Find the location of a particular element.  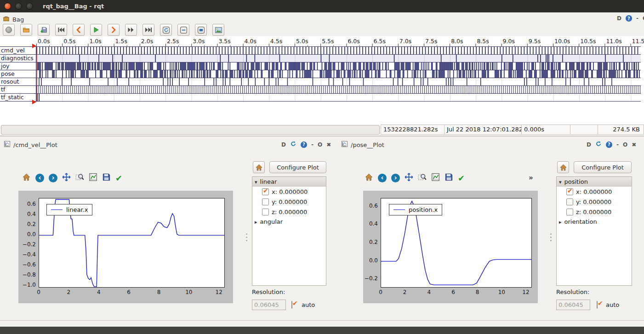

folder-icon is located at coordinates (26, 30).